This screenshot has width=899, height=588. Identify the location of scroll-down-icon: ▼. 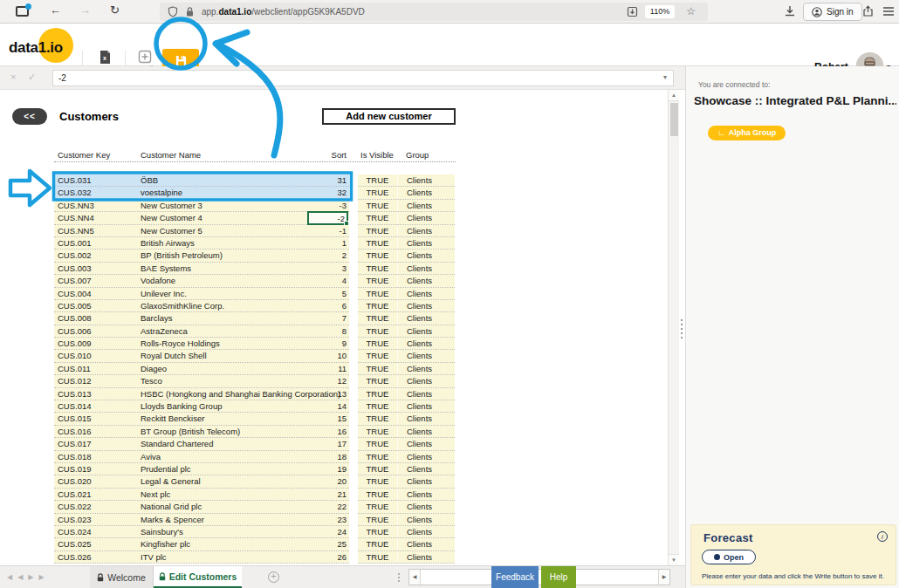
(674, 560).